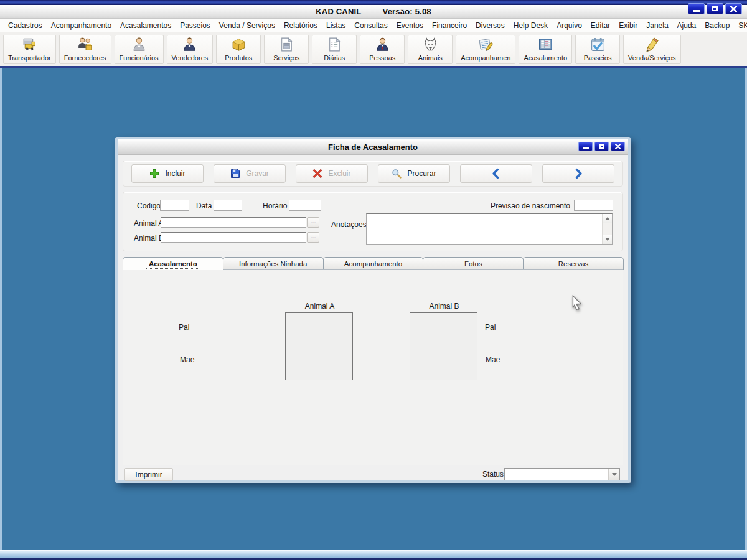 The image size is (747, 560). What do you see at coordinates (228, 205) in the screenshot?
I see `data-input` at bounding box center [228, 205].